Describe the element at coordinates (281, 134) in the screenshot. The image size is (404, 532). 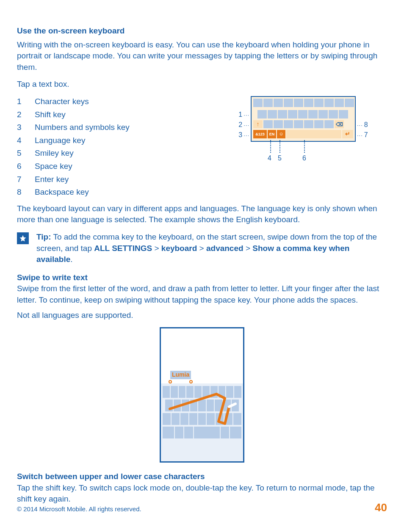
I see `smiley-key-icon: ☺` at that location.